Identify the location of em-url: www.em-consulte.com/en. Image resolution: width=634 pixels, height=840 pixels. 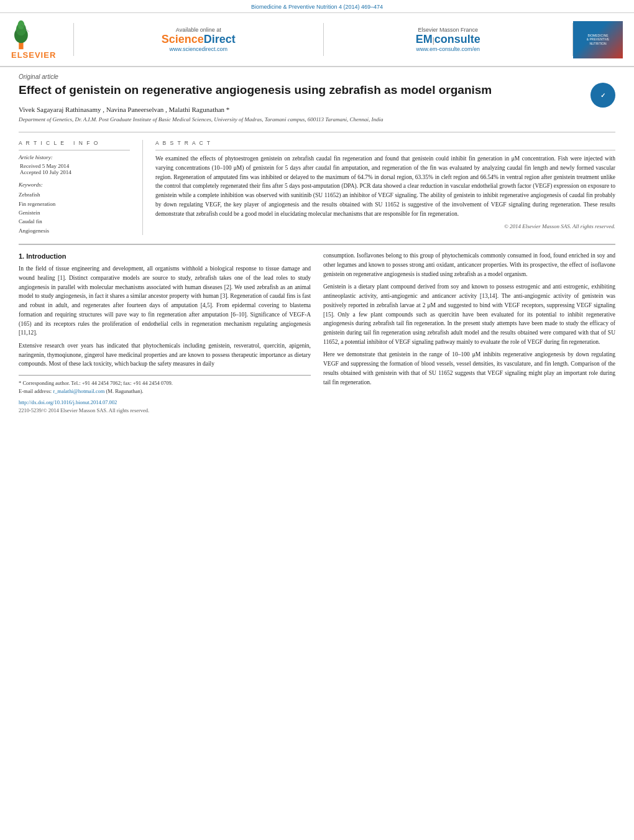
(449, 49).